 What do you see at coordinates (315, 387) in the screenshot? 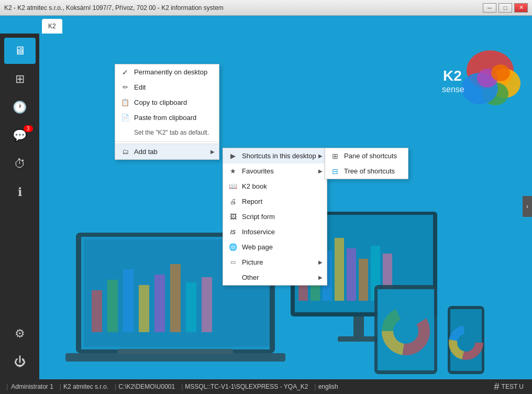
I see `status-sep-4: |` at bounding box center [315, 387].